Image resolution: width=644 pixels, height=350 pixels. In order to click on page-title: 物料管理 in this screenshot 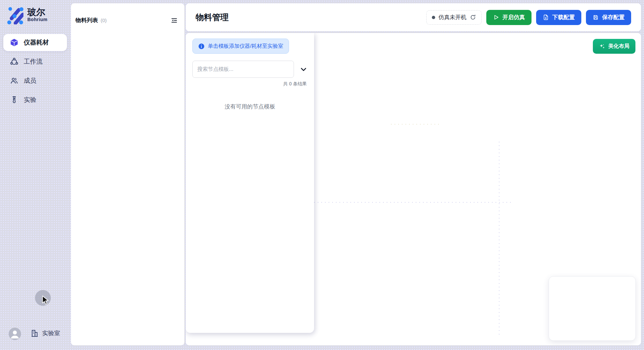, I will do `click(212, 17)`.